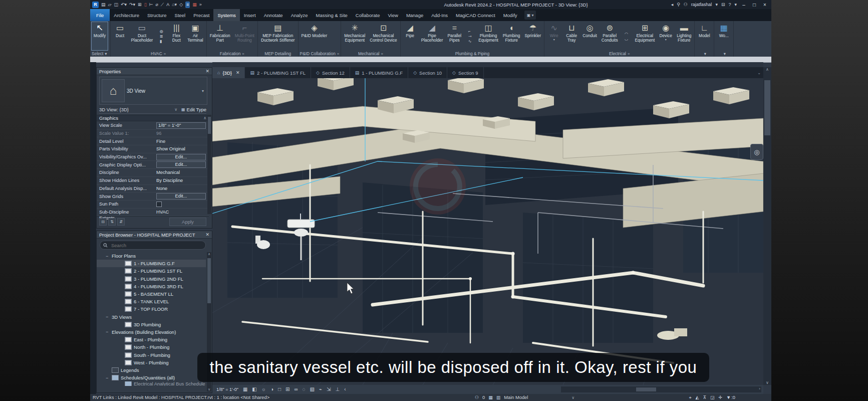 The height and width of the screenshot is (401, 868). What do you see at coordinates (619, 54) in the screenshot?
I see `panel-caption: Electrical»` at bounding box center [619, 54].